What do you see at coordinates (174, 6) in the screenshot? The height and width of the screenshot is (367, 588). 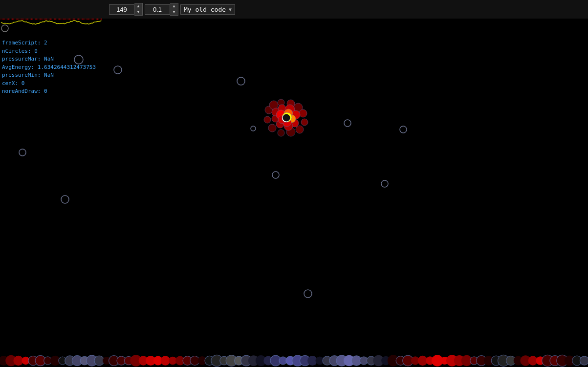 I see `value2-up-button: ▲` at bounding box center [174, 6].